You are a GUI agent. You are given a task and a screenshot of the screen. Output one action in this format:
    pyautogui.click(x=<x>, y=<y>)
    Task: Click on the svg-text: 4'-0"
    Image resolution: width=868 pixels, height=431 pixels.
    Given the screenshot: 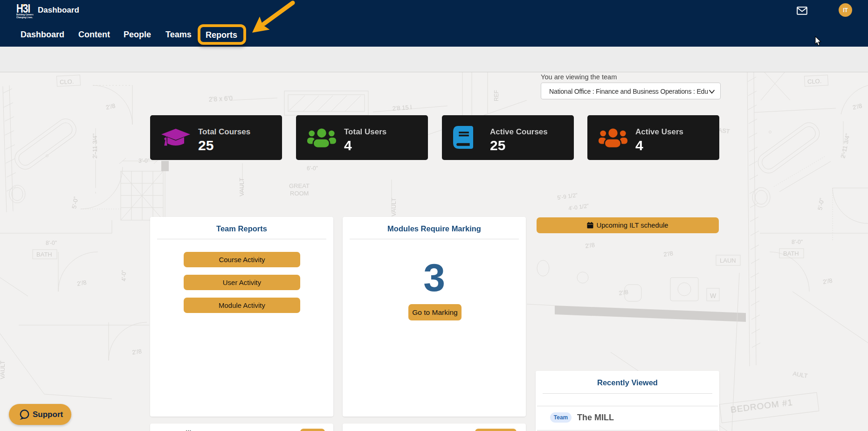 What is the action you would take?
    pyautogui.click(x=124, y=276)
    